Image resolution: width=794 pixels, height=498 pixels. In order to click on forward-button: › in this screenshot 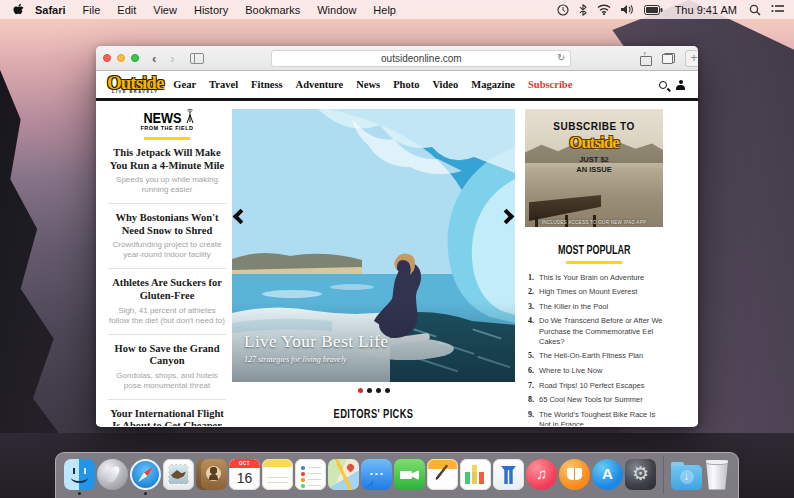, I will do `click(172, 58)`.